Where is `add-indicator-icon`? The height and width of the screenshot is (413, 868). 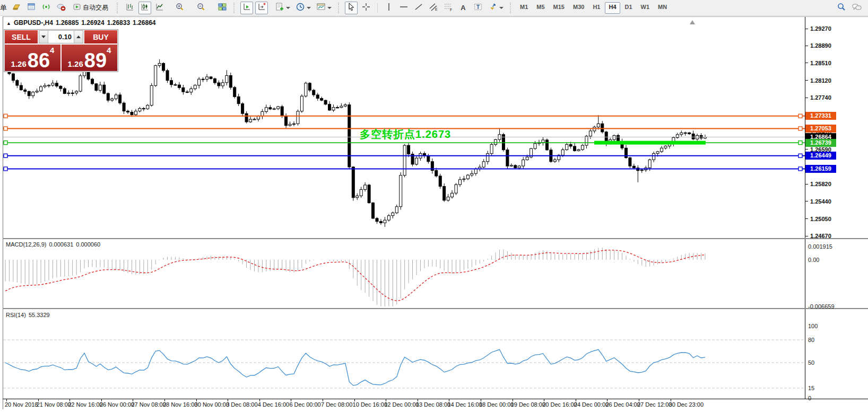
add-indicator-icon is located at coordinates (280, 7).